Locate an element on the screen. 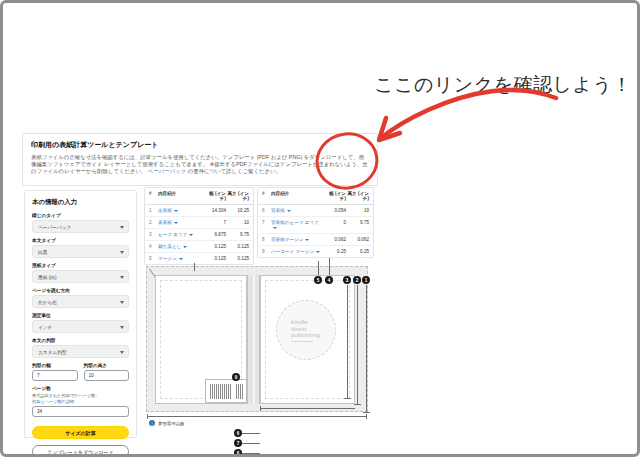  reading-direction-label: ページを読む方向 is located at coordinates (80, 290).